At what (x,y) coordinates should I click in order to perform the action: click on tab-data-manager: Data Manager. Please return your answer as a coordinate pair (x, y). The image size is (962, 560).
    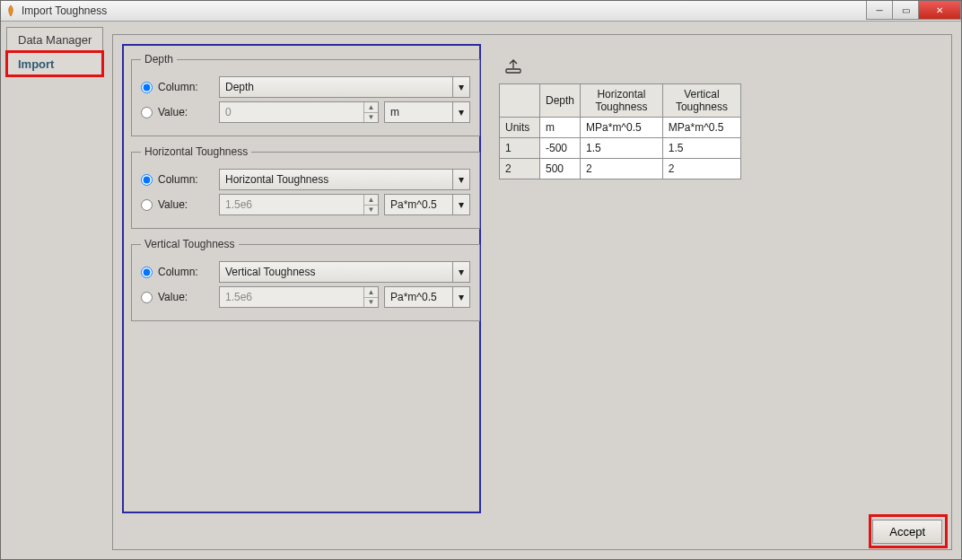
    Looking at the image, I should click on (55, 39).